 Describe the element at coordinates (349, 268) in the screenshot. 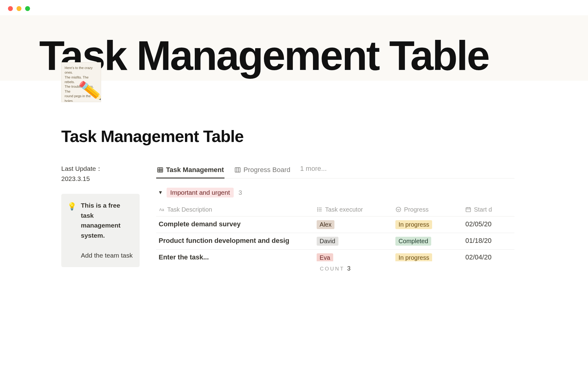

I see `count-value: 3` at that location.